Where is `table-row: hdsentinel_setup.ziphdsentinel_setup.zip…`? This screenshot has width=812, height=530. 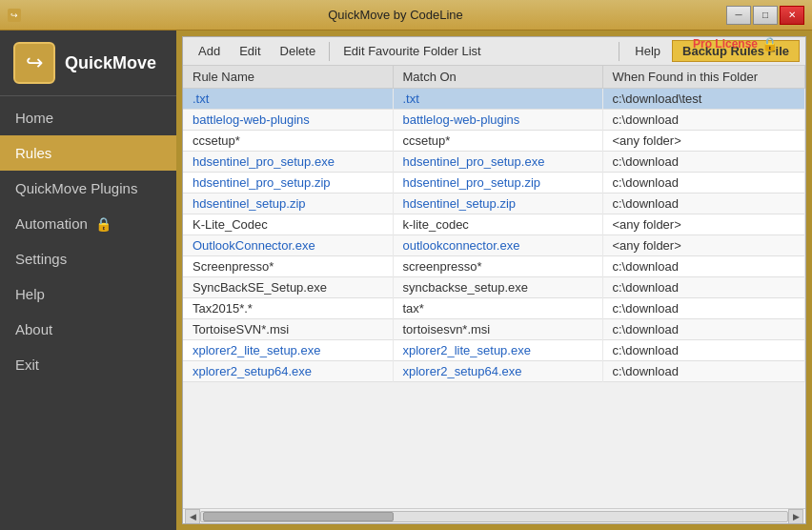
table-row: hdsentinel_setup.ziphdsentinel_setup.zip… is located at coordinates (494, 204).